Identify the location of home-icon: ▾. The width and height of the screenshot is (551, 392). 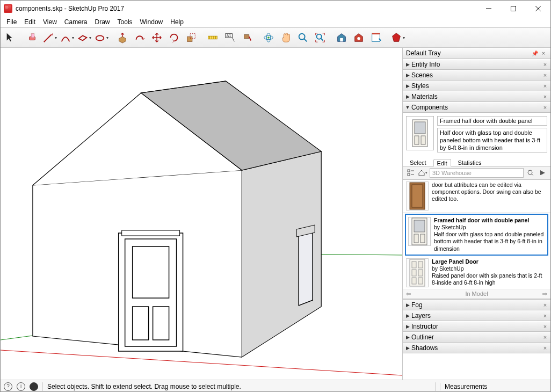
(423, 173).